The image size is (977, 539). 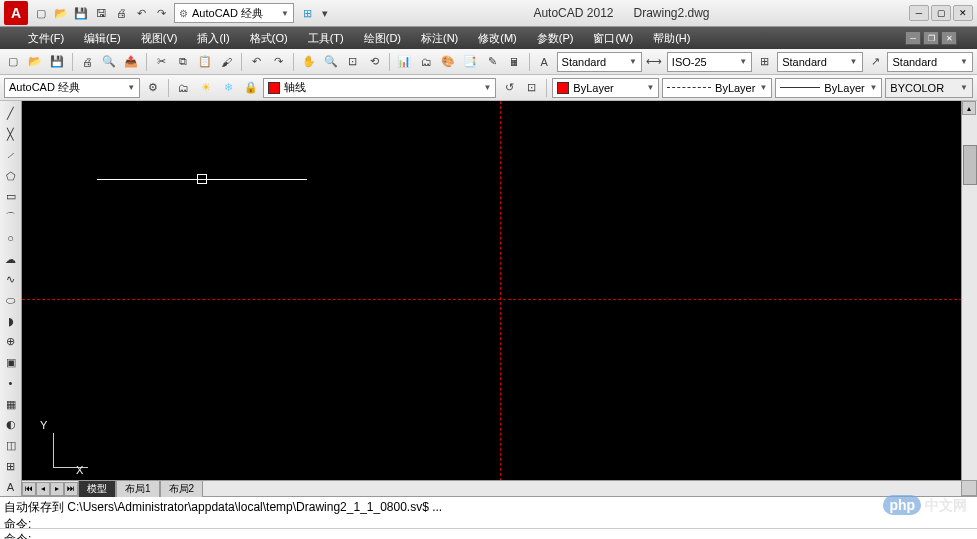 I want to click on menu-insert: 插入(I), so click(x=213, y=38).